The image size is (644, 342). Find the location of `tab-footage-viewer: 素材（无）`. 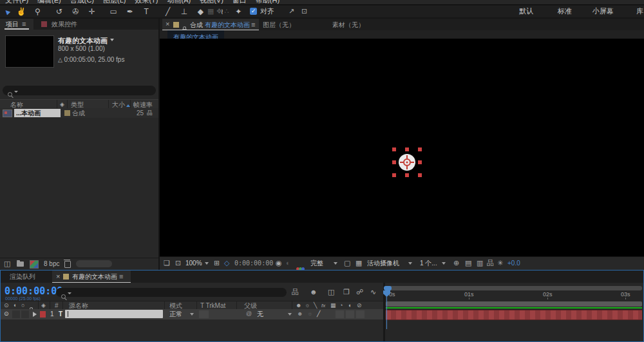

tab-footage-viewer: 素材（无） is located at coordinates (348, 24).